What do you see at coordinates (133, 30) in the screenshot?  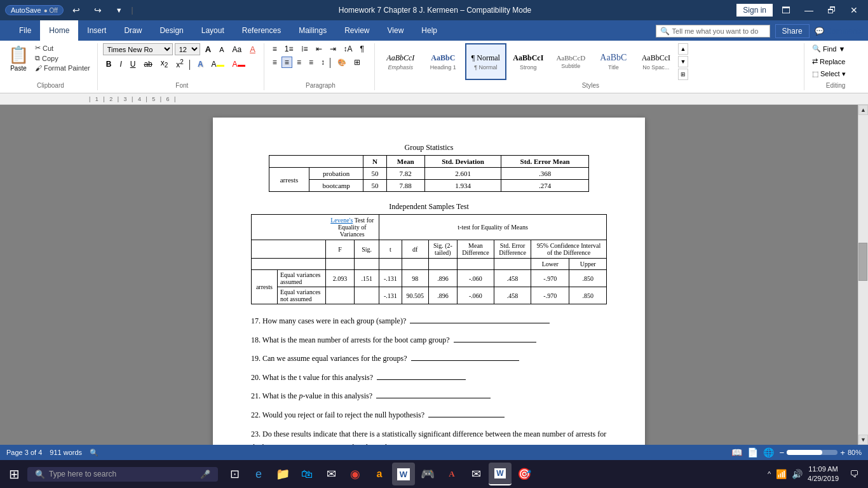 I see `tab-draw: Draw` at bounding box center [133, 30].